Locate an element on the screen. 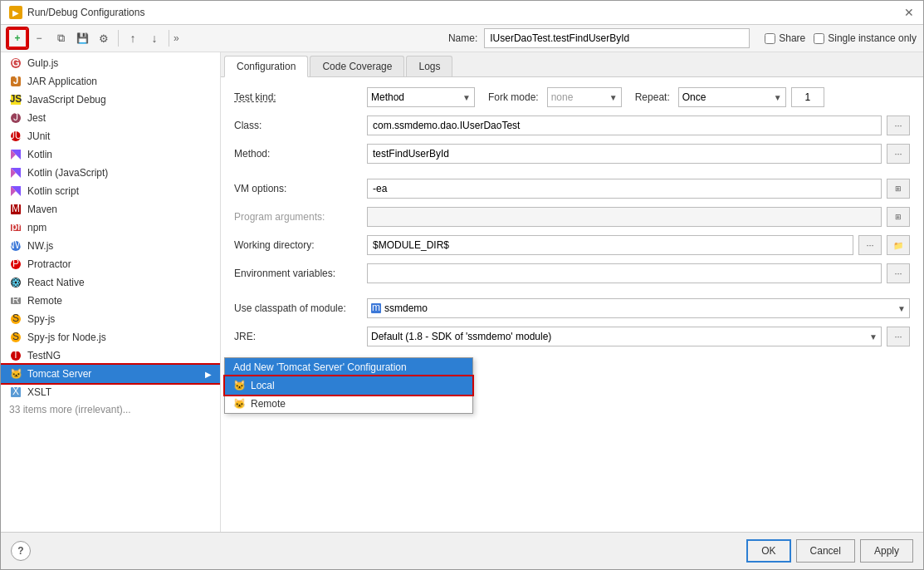 Image resolution: width=924 pixels, height=570 pixels. sidebar-item-protractor: P Protractor is located at coordinates (110, 264).